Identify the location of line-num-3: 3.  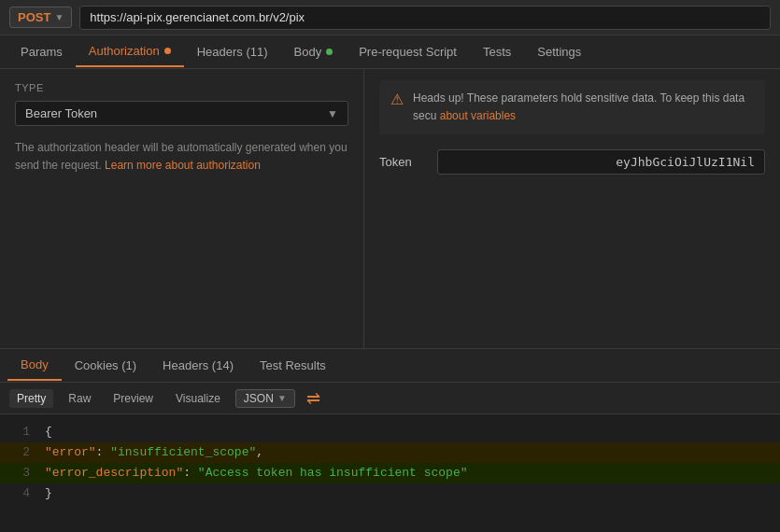
(22, 473).